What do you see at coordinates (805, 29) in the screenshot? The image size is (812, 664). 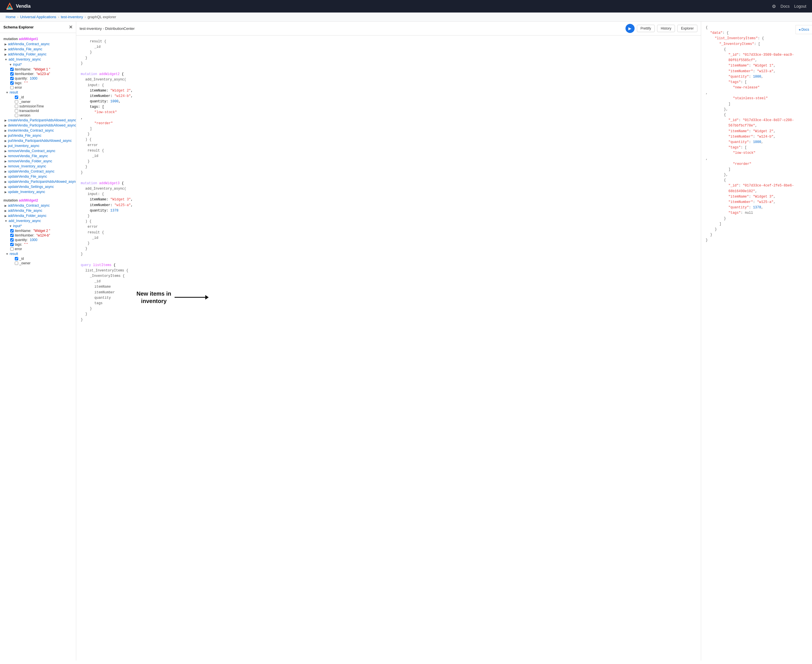 I see `docs-sidebar-label: Docs` at bounding box center [805, 29].